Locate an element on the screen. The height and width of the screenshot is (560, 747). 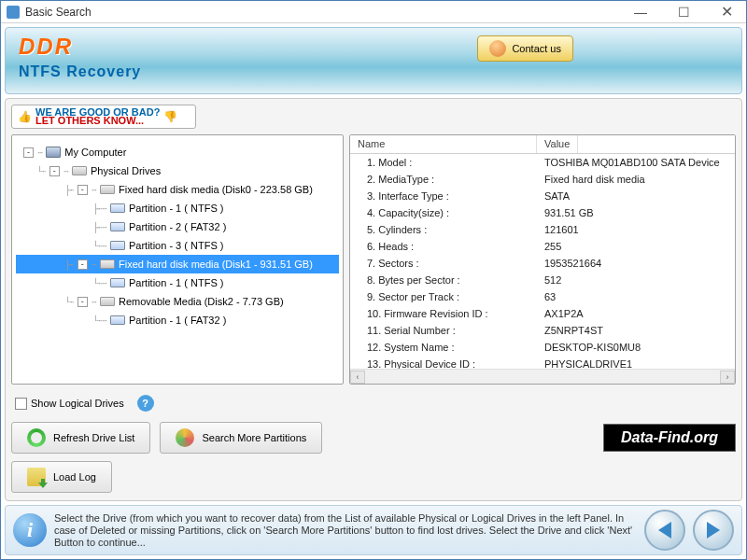
arrow-left-icon is located at coordinates (665, 530).